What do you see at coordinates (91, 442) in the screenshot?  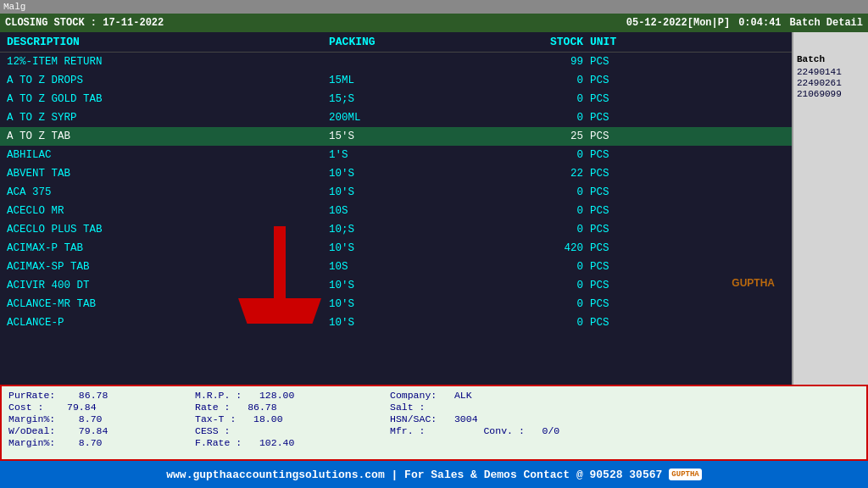 I see `margin2-value: 8.70` at bounding box center [91, 442].